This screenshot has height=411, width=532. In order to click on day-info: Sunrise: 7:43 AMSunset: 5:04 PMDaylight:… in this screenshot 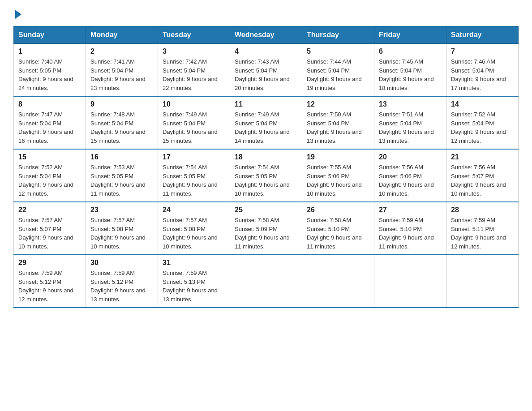, I will do `click(266, 75)`.